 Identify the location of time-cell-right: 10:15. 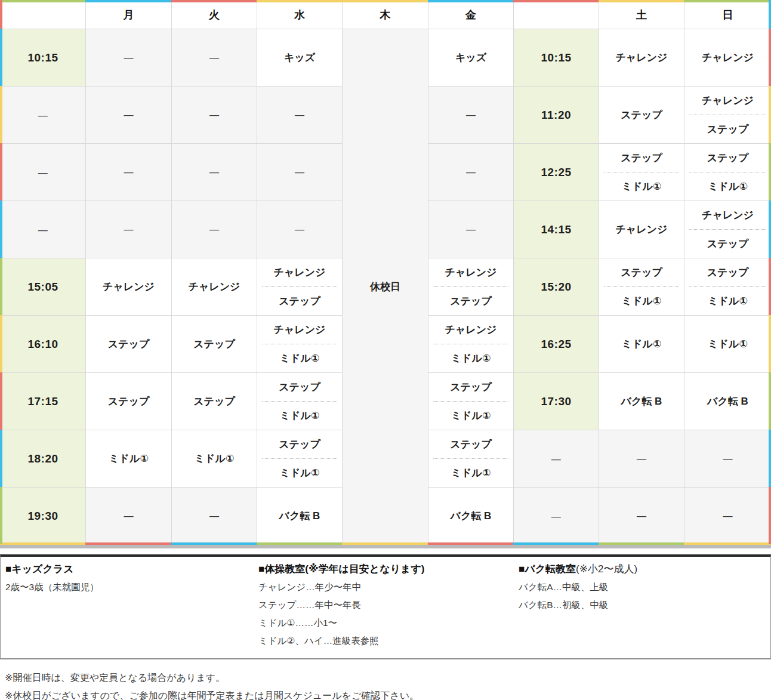
(556, 58).